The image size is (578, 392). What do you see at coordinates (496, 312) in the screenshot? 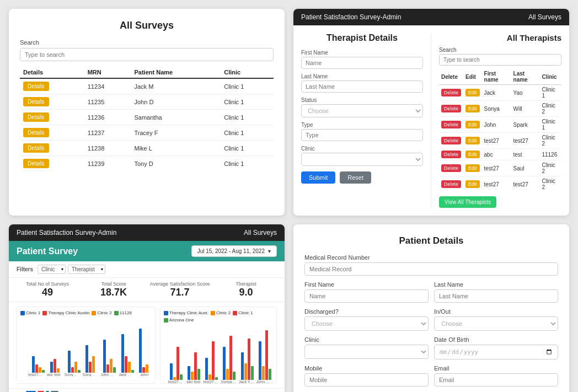
I see `inout-label: In/Out` at bounding box center [496, 312].